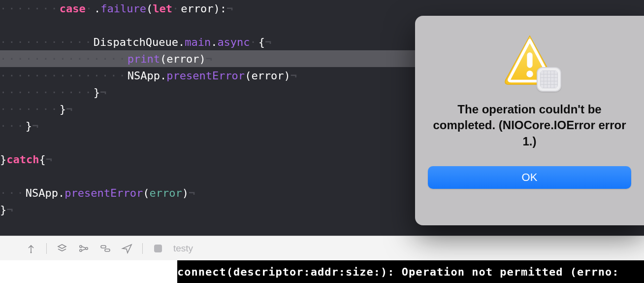  Describe the element at coordinates (89, 272) in the screenshot. I see `variables-view` at that location.